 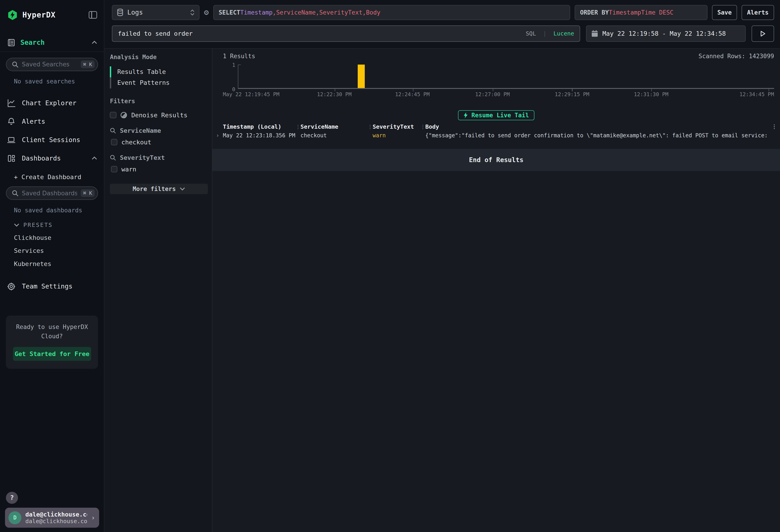 I want to click on denoise-results-option: Denoise Results, so click(x=158, y=115).